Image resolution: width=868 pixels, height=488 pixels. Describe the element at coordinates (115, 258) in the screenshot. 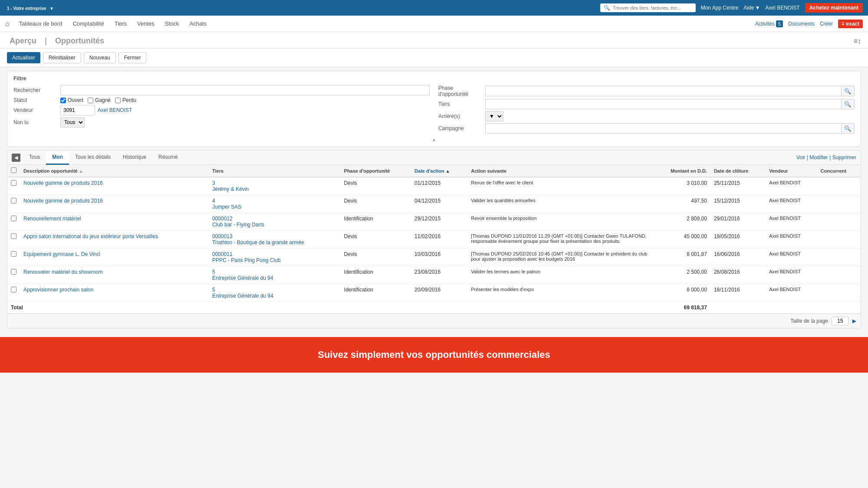

I see `row-description: Equipement gymnase L. De Vinci` at that location.